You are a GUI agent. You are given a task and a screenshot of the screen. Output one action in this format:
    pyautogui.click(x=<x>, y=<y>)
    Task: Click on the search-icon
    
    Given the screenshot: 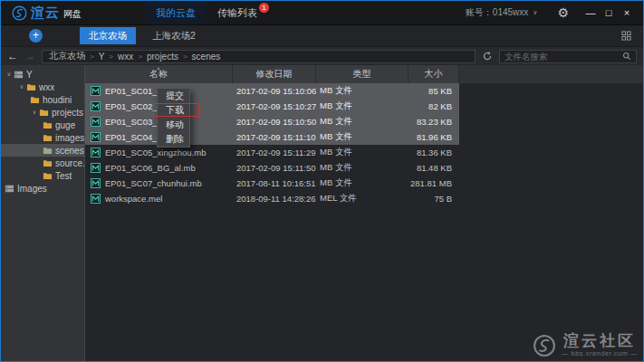 What is the action you would take?
    pyautogui.click(x=627, y=56)
    